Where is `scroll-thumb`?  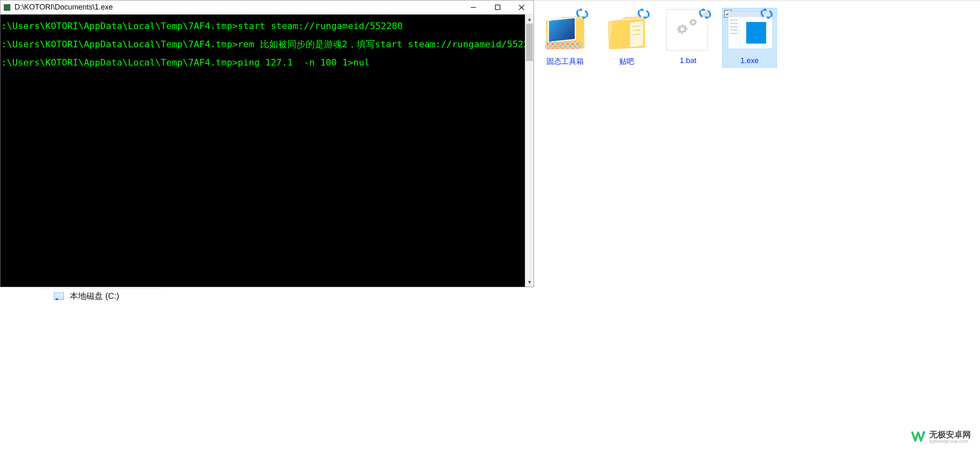
scroll-thumb is located at coordinates (529, 42).